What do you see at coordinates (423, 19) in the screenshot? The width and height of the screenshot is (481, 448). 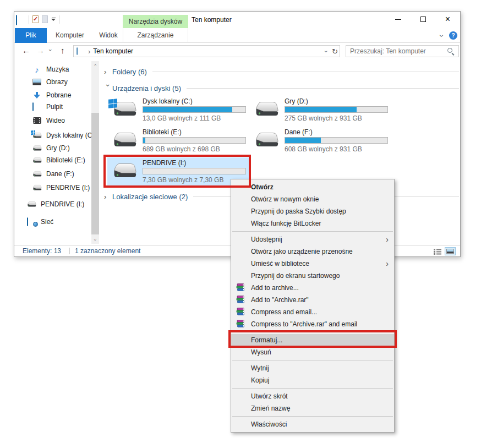 I see `maximize-button` at bounding box center [423, 19].